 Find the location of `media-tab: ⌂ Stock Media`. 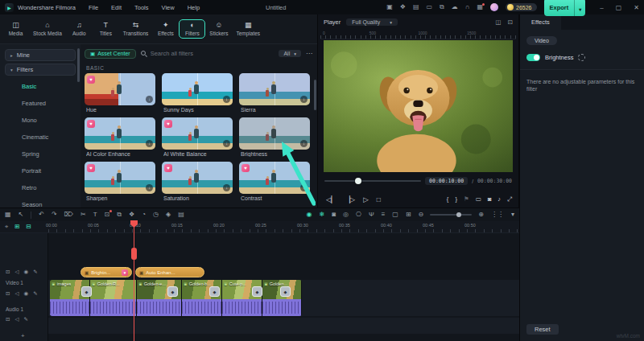

media-tab: ⌂ Stock Media is located at coordinates (47, 29).